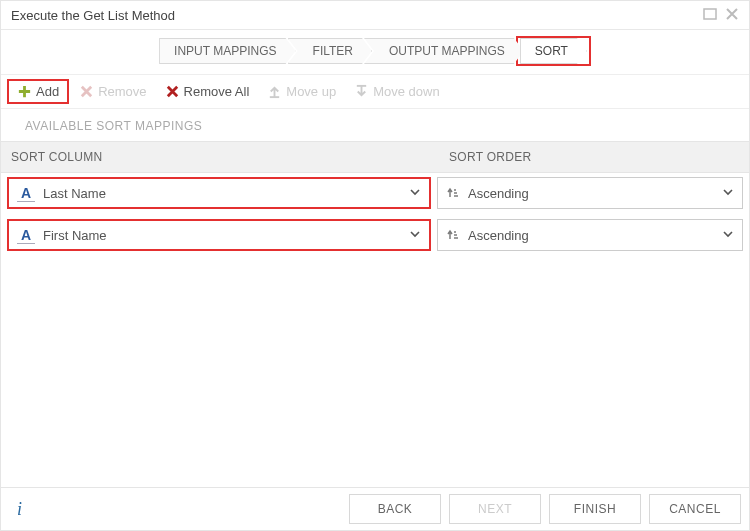 The height and width of the screenshot is (531, 750). What do you see at coordinates (375, 193) in the screenshot?
I see `table-row: A Last Name Ascending` at bounding box center [375, 193].